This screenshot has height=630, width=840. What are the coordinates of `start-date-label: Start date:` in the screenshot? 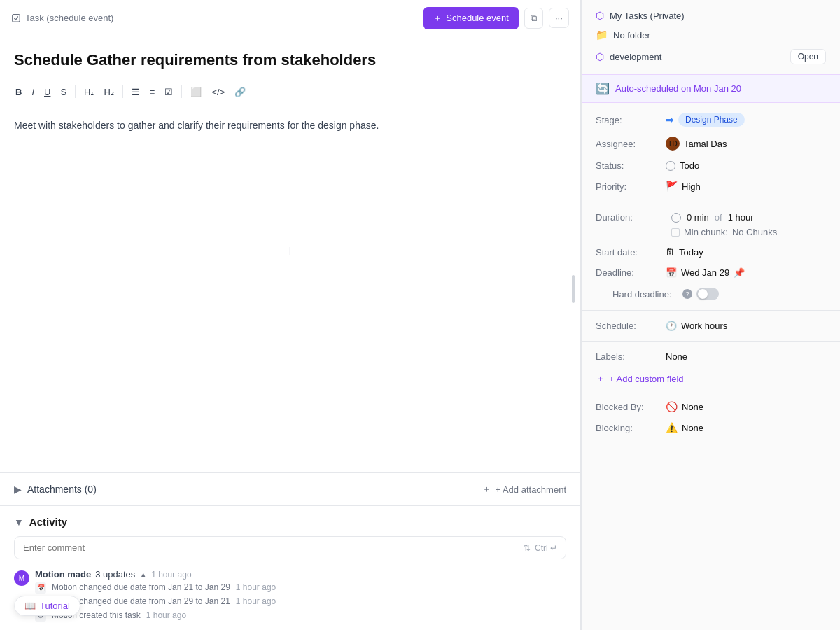 It's located at (631, 252).